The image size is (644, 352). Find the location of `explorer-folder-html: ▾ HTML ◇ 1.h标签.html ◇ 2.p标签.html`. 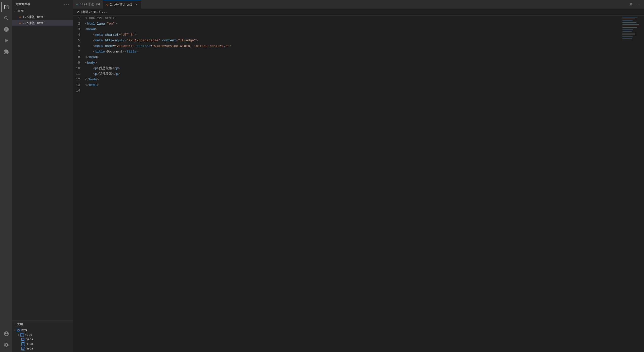

explorer-folder-html: ▾ HTML ◇ 1.h标签.html ◇ 2.p标签.html is located at coordinates (43, 17).